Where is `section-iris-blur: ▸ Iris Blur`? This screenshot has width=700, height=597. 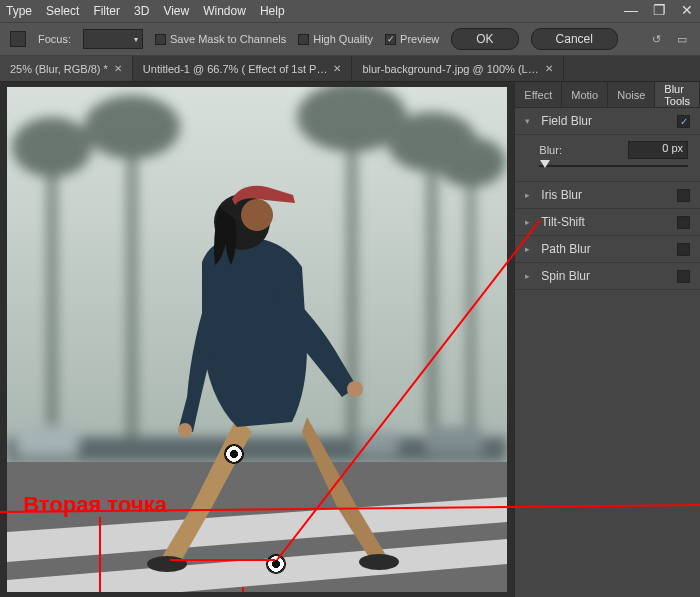
section-iris-blur: ▸ Iris Blur is located at coordinates (608, 196).